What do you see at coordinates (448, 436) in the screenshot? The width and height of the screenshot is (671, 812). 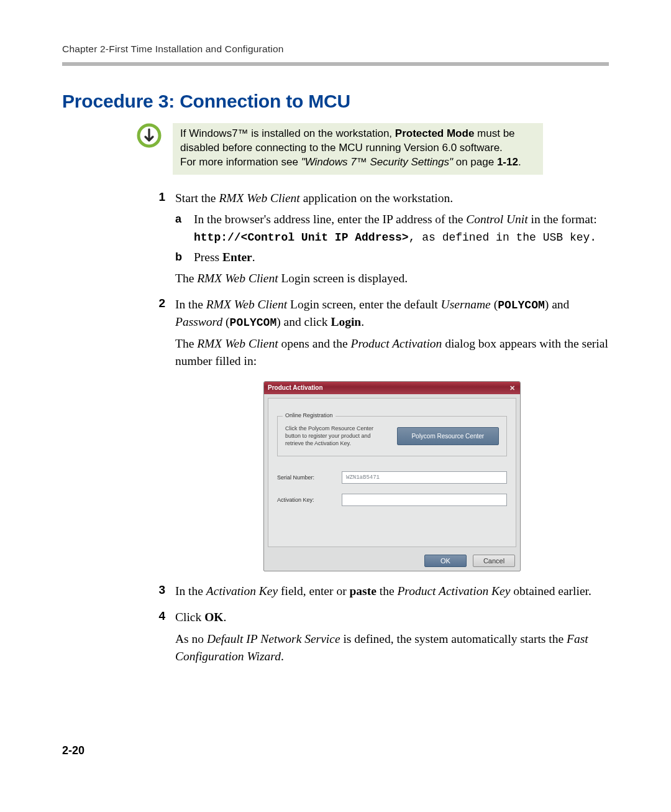 I see `polycom-resource-center-button: Polycom Resource Center` at bounding box center [448, 436].